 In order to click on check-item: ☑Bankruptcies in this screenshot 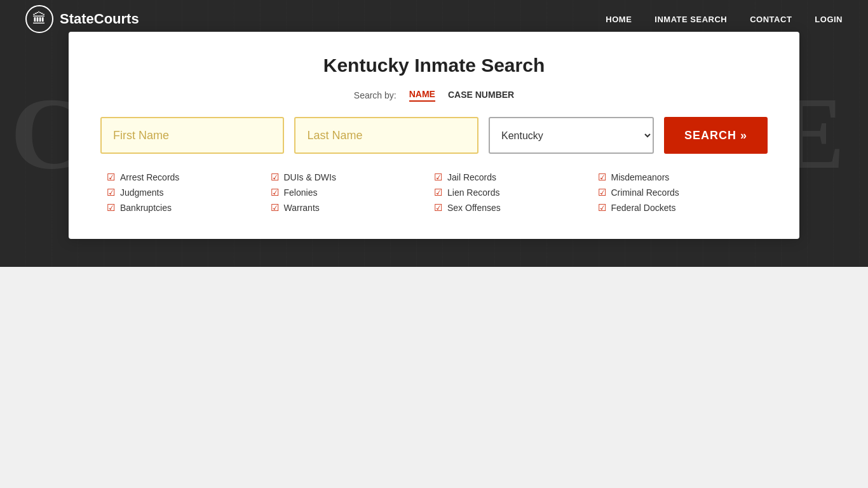, I will do `click(189, 208)`.